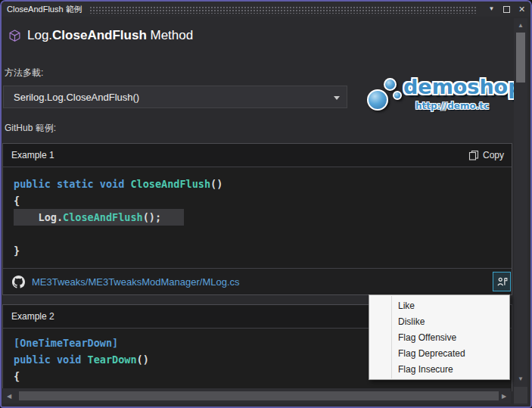  I want to click on github-icon, so click(18, 282).